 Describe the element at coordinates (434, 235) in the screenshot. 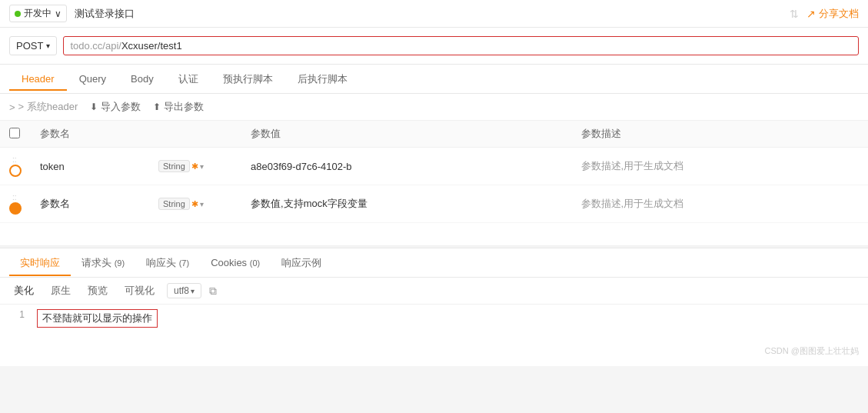

I see `spacer` at that location.